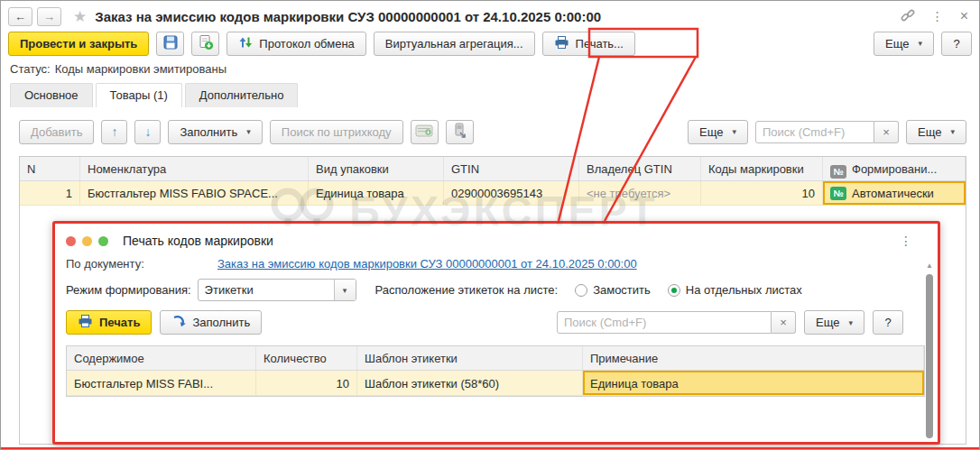  Describe the element at coordinates (20, 16) in the screenshot. I see `back-icon: ←` at that location.